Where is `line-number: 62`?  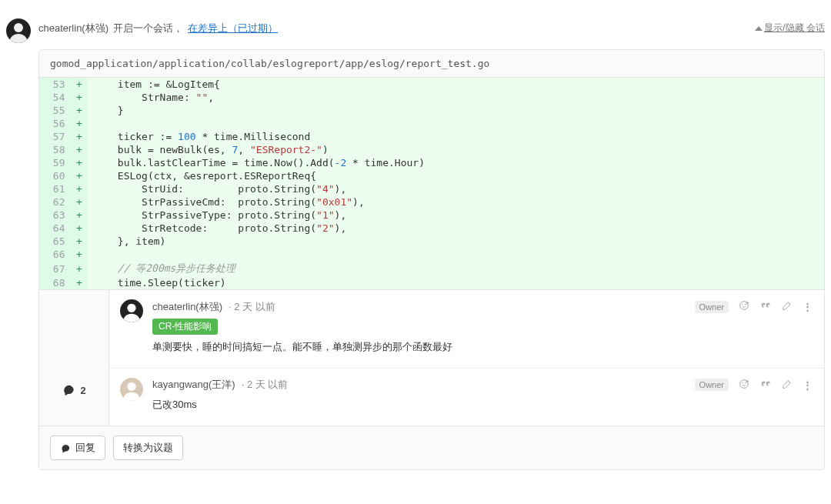
line-number: 62 is located at coordinates (55, 202).